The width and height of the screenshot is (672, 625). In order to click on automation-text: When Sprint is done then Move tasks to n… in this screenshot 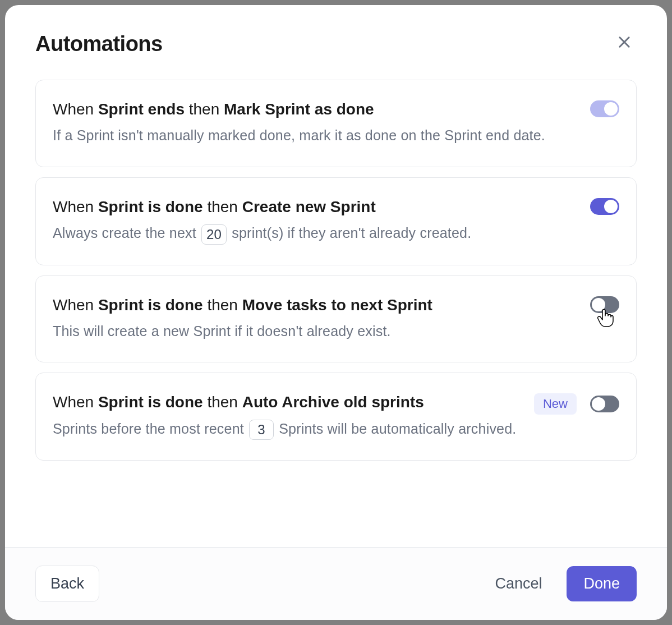, I will do `click(315, 318)`.